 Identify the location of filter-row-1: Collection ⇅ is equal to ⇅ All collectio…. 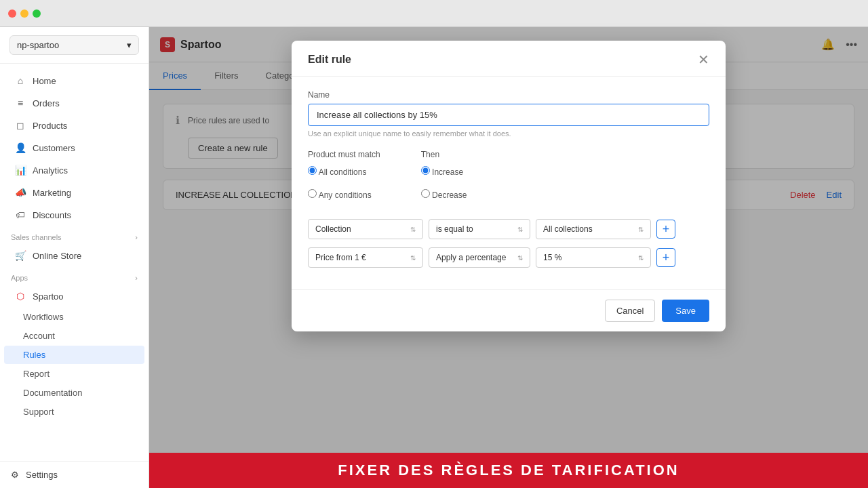
(509, 229).